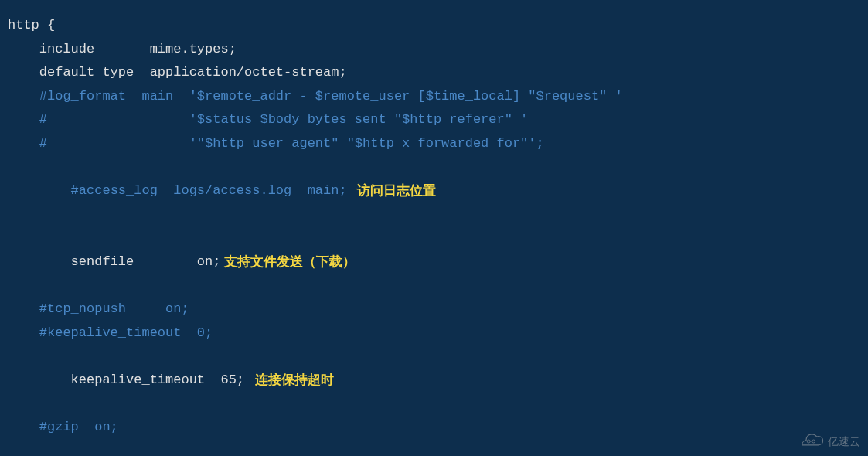 This screenshot has width=868, height=456. I want to click on code-text: keepalive_timeout 65;, so click(142, 380).